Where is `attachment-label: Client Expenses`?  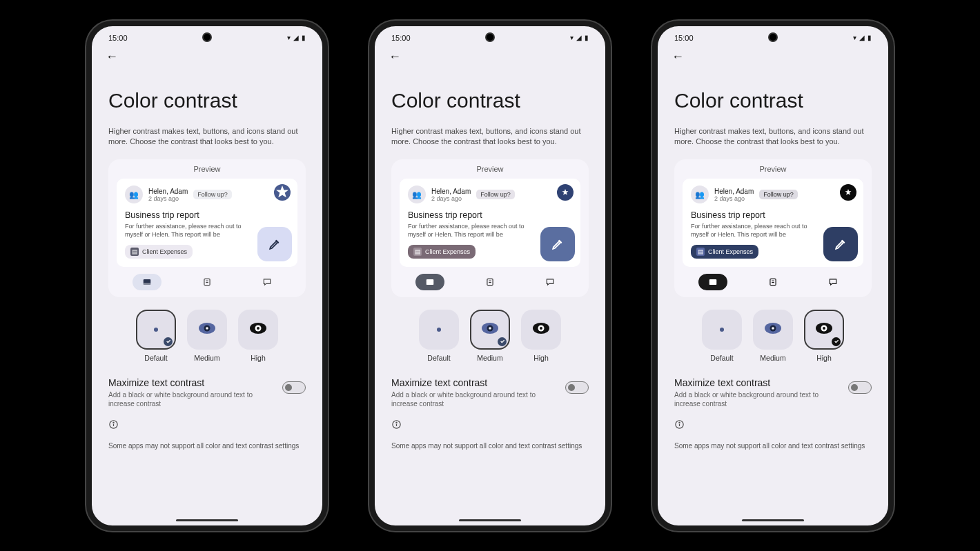 attachment-label: Client Expenses is located at coordinates (164, 252).